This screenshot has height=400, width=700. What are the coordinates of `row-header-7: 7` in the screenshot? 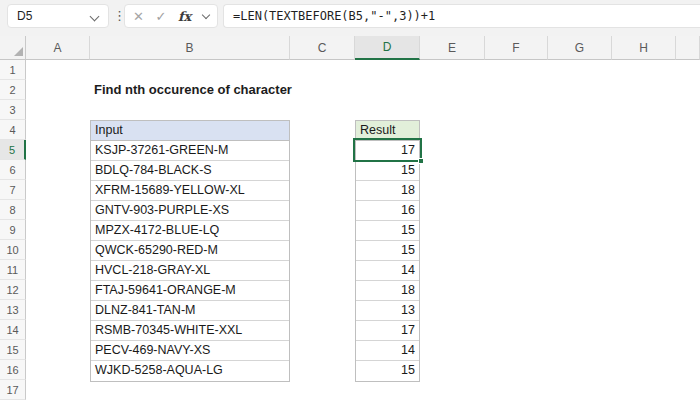 It's located at (13, 190).